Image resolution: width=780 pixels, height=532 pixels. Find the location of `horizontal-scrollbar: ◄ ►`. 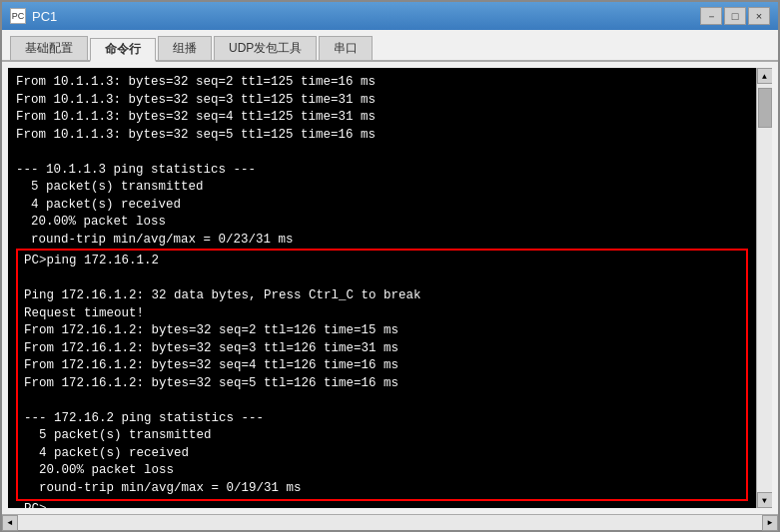

horizontal-scrollbar: ◄ ► is located at coordinates (390, 522).